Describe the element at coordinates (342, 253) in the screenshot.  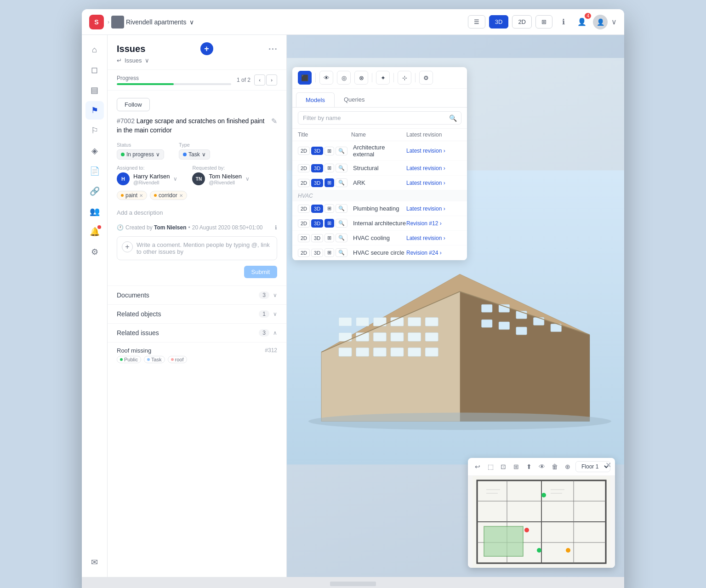
I see `search-btn-hvac-secure: 🔍` at that location.